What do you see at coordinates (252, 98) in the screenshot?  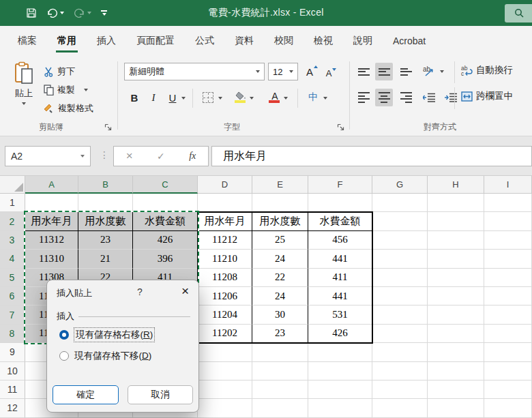 I see `fill-color-caret` at bounding box center [252, 98].